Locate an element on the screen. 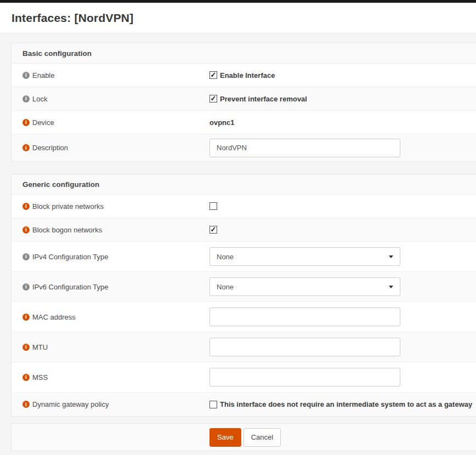 Image resolution: width=476 pixels, height=455 pixels. prevent-removal-checkbox-label: Prevent interface removal is located at coordinates (263, 99).